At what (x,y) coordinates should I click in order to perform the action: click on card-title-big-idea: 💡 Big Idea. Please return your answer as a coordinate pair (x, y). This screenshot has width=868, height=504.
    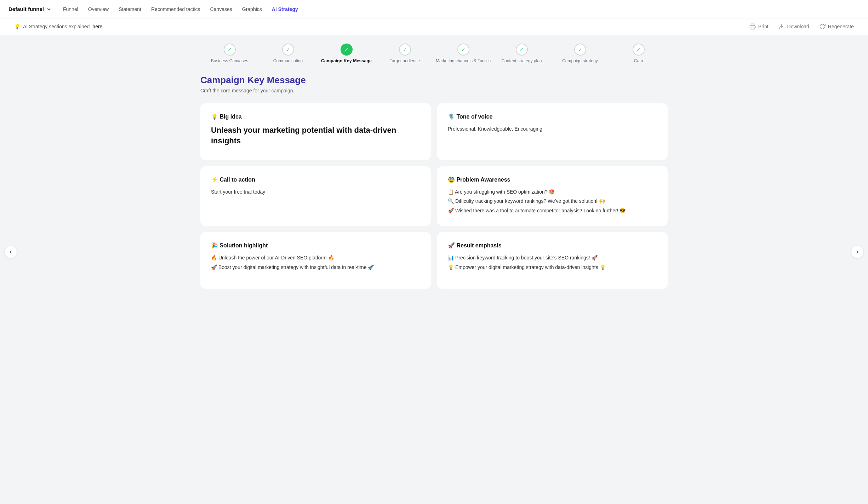
    Looking at the image, I should click on (316, 117).